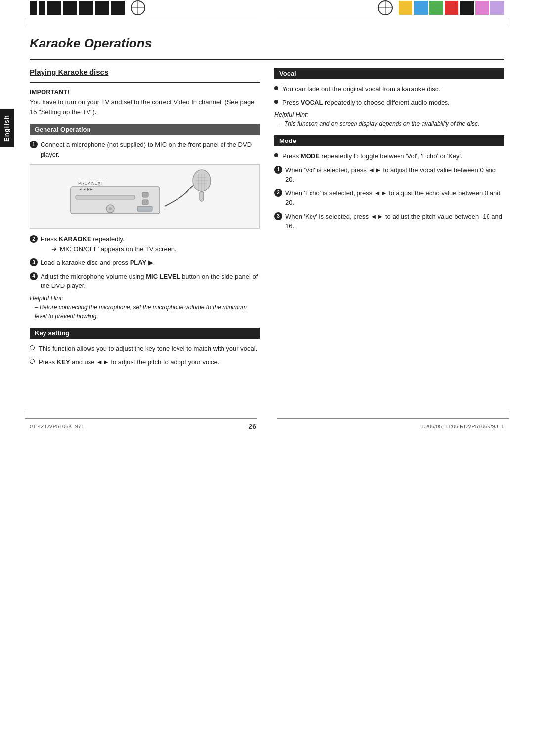 The height and width of the screenshot is (756, 534). Describe the element at coordinates (150, 281) in the screenshot. I see `step-4-text: Adjust the microphone volume using MIC L…` at that location.